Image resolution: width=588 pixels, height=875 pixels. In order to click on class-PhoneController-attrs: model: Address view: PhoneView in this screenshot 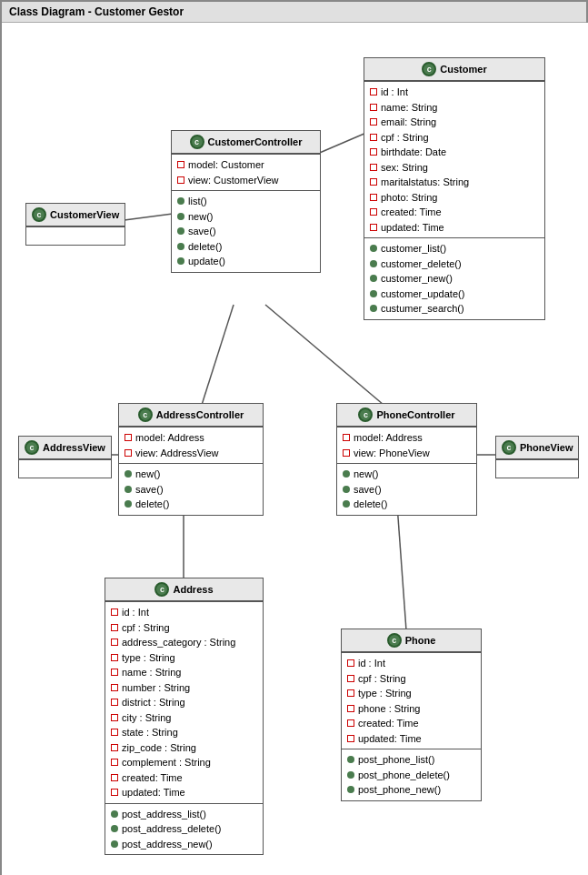, I will do `click(407, 445)`.